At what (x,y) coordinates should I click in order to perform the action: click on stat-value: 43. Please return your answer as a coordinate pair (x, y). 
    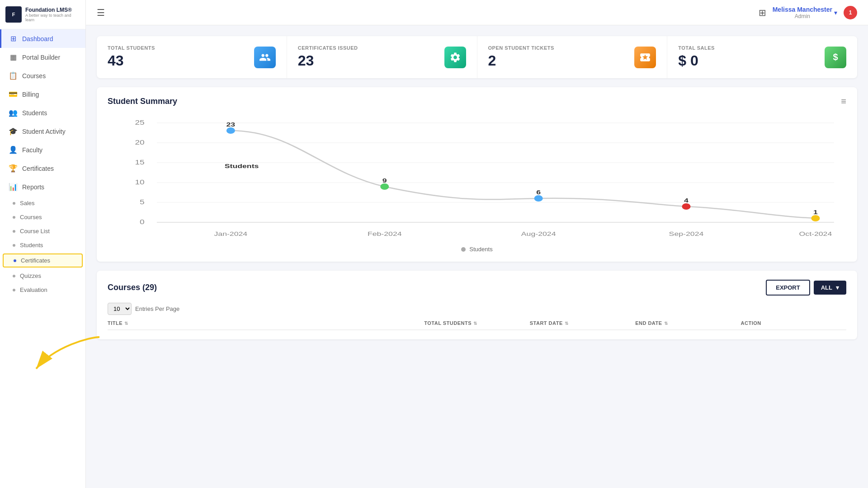
    Looking at the image, I should click on (131, 61).